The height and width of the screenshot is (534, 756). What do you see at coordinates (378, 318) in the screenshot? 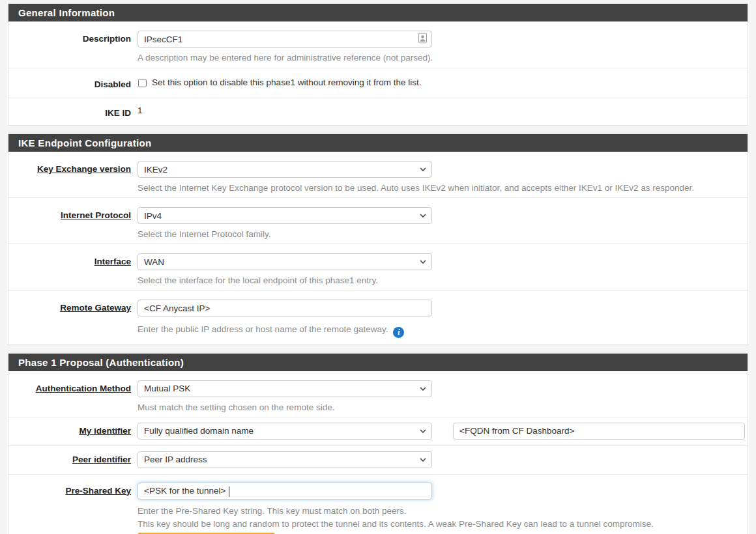
I see `form-row-remote-gateway: Remote Gateway Enter the public IP addre…` at bounding box center [378, 318].